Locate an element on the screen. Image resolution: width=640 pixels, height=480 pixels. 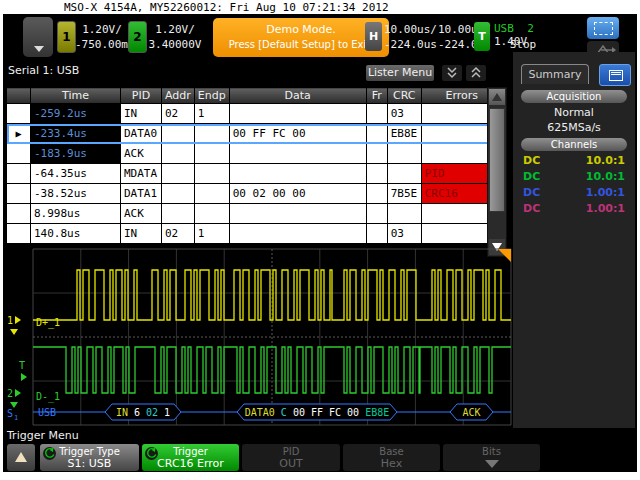
table-row: -64.35usMDATAPID is located at coordinates (255, 174).